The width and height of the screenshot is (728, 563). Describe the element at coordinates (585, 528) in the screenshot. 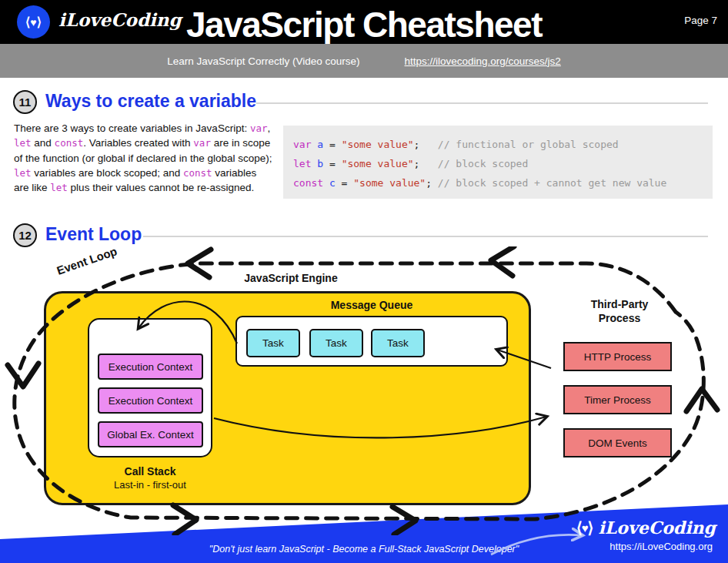

I see `footer-logo-icon: ⟨♥⟩` at that location.